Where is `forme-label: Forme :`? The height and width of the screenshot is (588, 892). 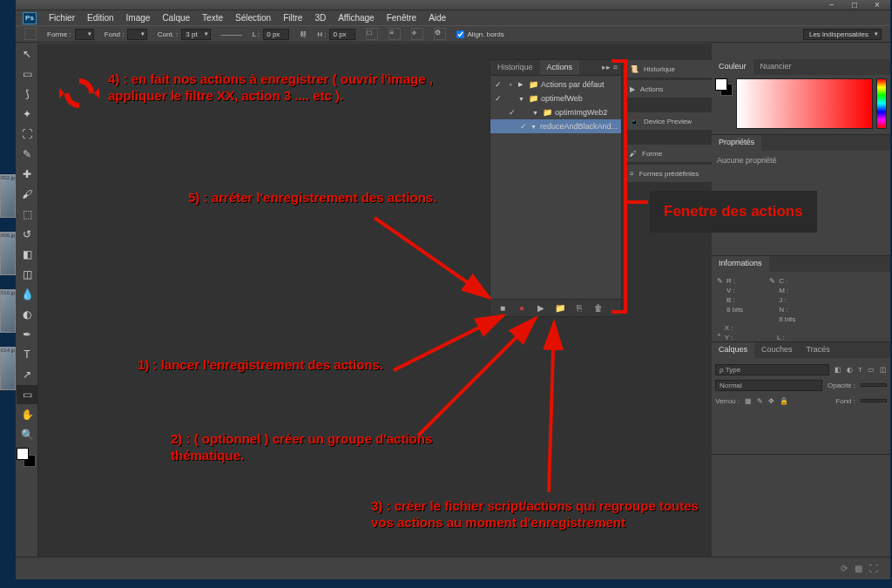
forme-label: Forme : is located at coordinates (59, 35).